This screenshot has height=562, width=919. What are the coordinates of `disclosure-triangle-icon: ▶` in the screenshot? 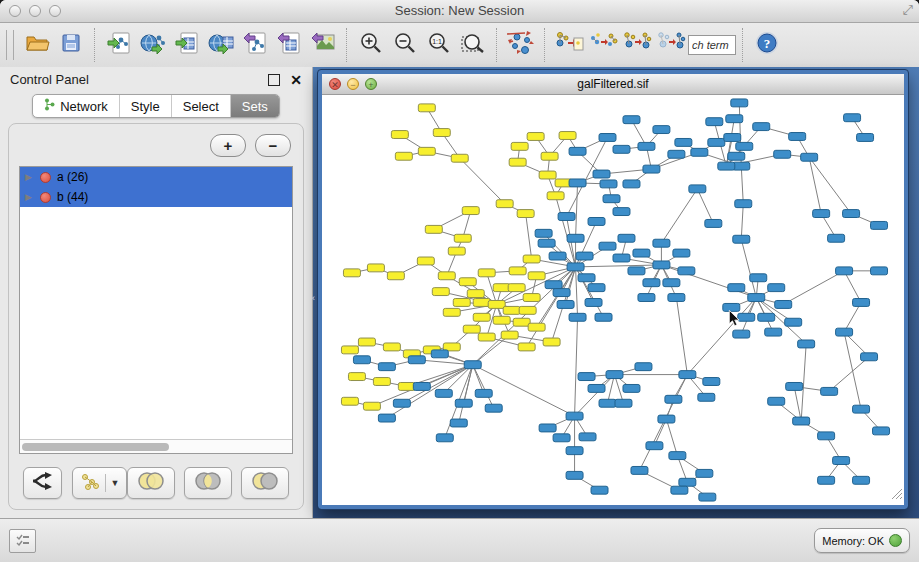 It's located at (30, 177).